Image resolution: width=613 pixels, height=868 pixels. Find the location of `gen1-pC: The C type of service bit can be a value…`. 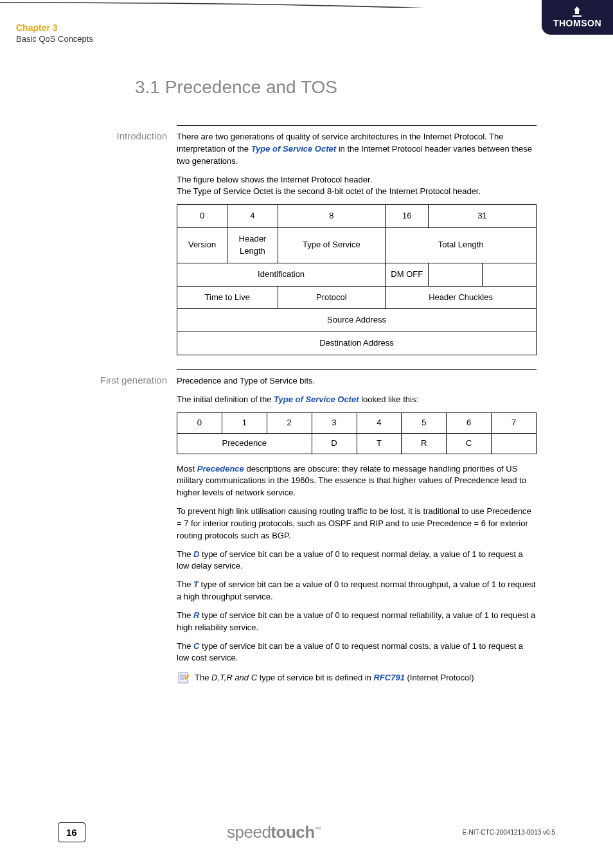

gen1-pC: The C type of service bit can be a value… is located at coordinates (357, 653).